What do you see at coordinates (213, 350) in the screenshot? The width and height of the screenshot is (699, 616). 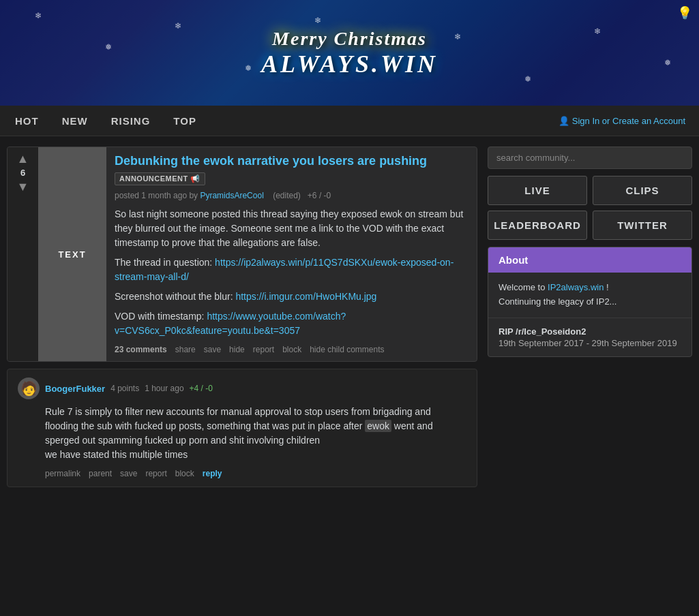 I see `post-save: save` at bounding box center [213, 350].